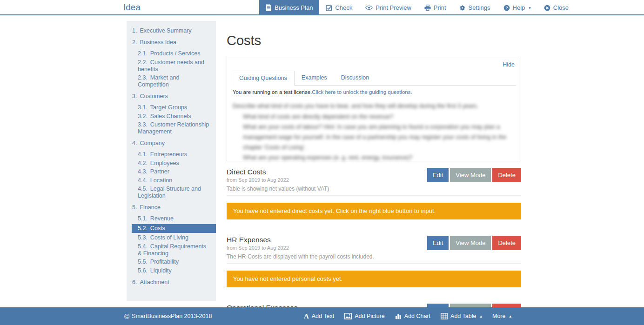 This screenshot has width=644, height=325. Describe the element at coordinates (168, 316) in the screenshot. I see `copyright: © SmartBusinessPlan 2013-2018` at that location.